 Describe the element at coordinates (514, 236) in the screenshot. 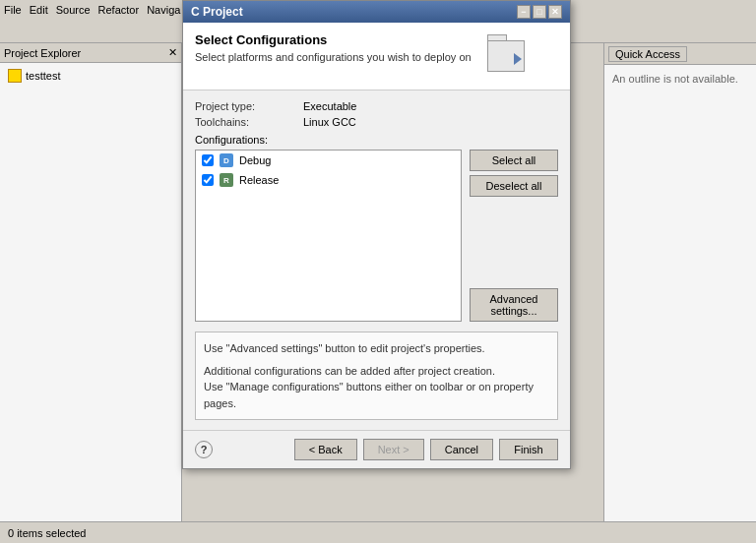

I see `config-buttons-wrapper: Select all Deselect all Advanced setting…` at that location.